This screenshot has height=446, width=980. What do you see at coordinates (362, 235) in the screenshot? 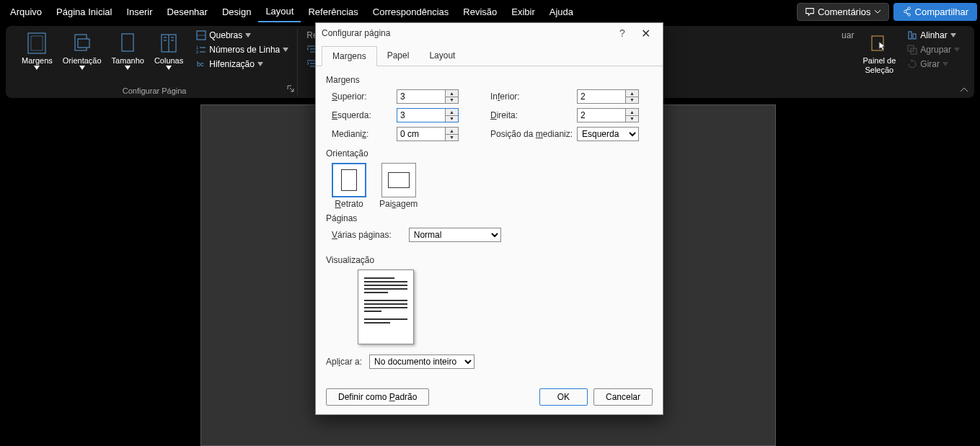
I see `label-varias-paginas: Várias páginas:` at bounding box center [362, 235].